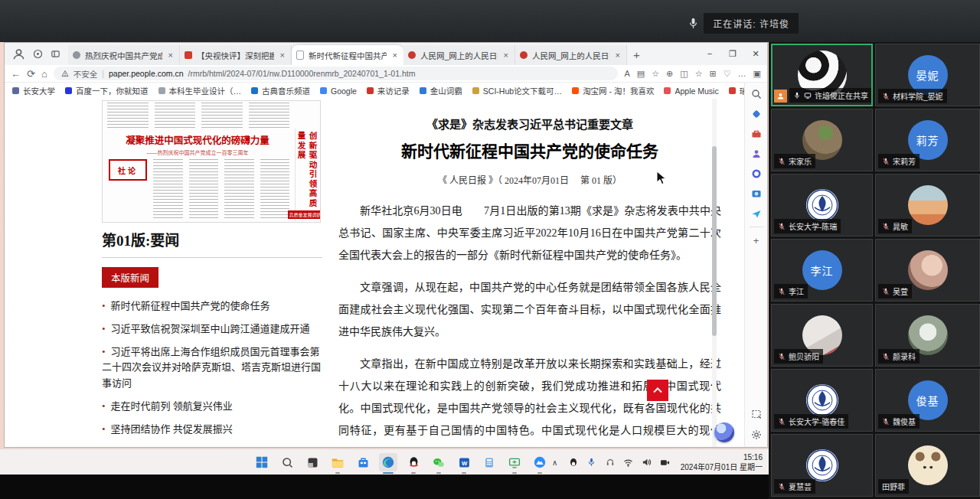  What do you see at coordinates (211, 329) in the screenshot?
I see `news-link: 习近平致信祝贺深圳至中山跨江通道建成开通` at bounding box center [211, 329].